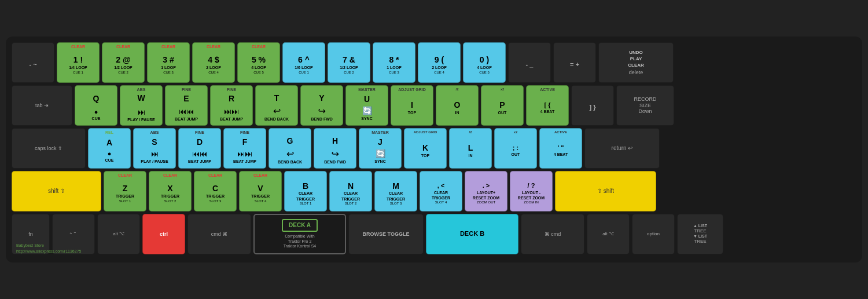  What do you see at coordinates (441, 191) in the screenshot?
I see `key-comma: , < CLEAR TRIGGER SLOT 4` at bounding box center [441, 191].